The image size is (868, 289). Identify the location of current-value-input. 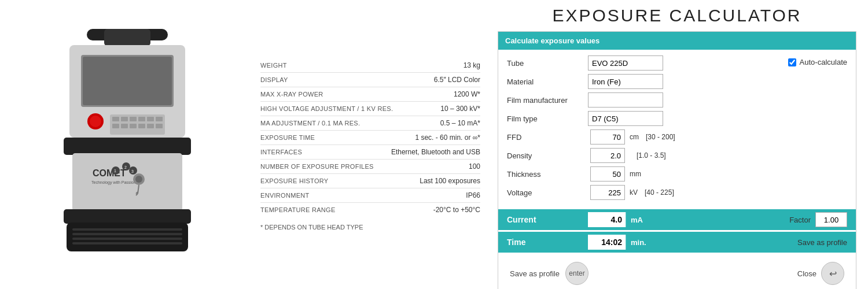
(606, 220).